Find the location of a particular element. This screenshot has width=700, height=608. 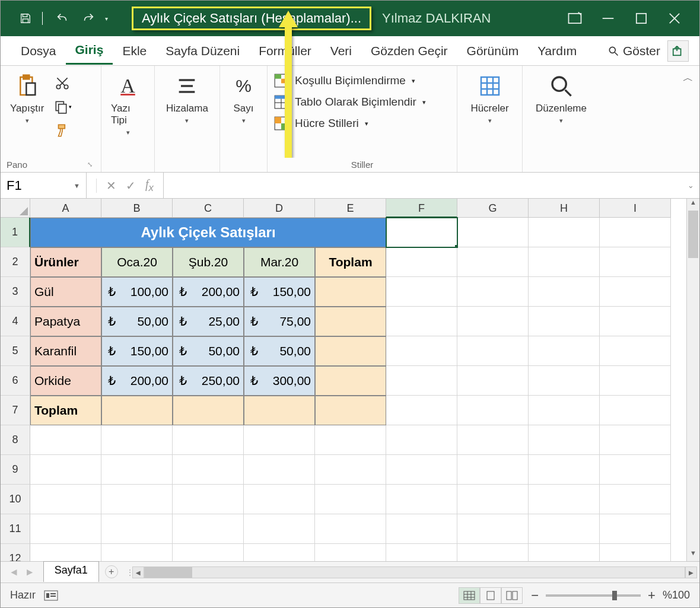

tab-sayfa düzeni: Sayfa Düzeni is located at coordinates (203, 51).